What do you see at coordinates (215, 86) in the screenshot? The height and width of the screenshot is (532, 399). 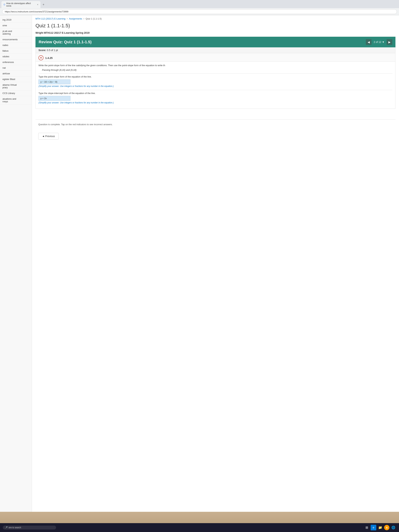 I see `answer-hint-1: (Simplify your answer. Use integers or f…` at bounding box center [215, 86].